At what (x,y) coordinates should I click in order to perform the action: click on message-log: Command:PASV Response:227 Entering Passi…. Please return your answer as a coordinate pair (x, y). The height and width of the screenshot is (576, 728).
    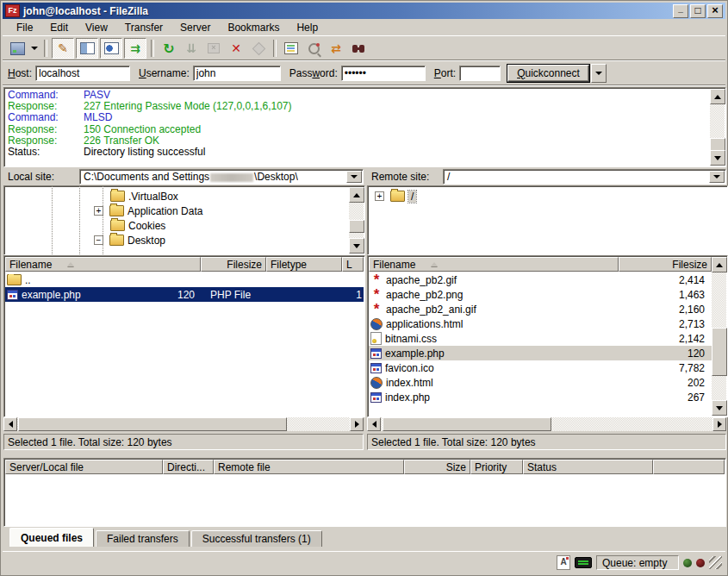
    Looking at the image, I should click on (365, 128).